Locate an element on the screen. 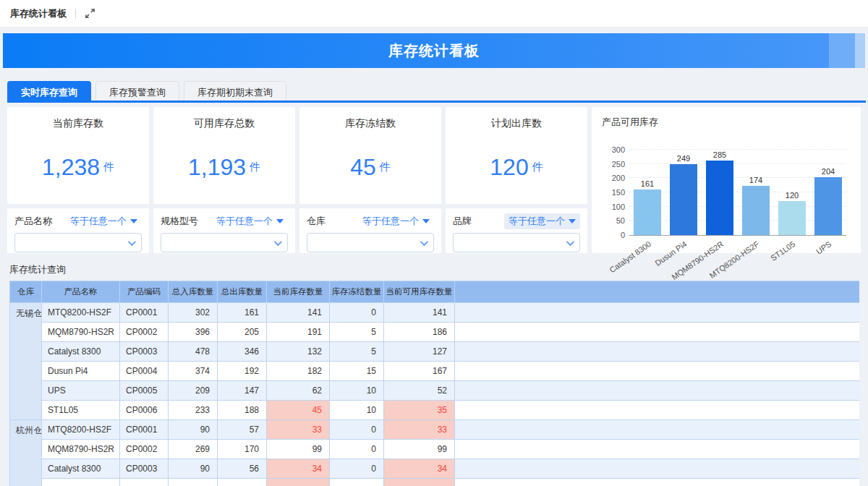  total-out-cell: 170 is located at coordinates (242, 450).